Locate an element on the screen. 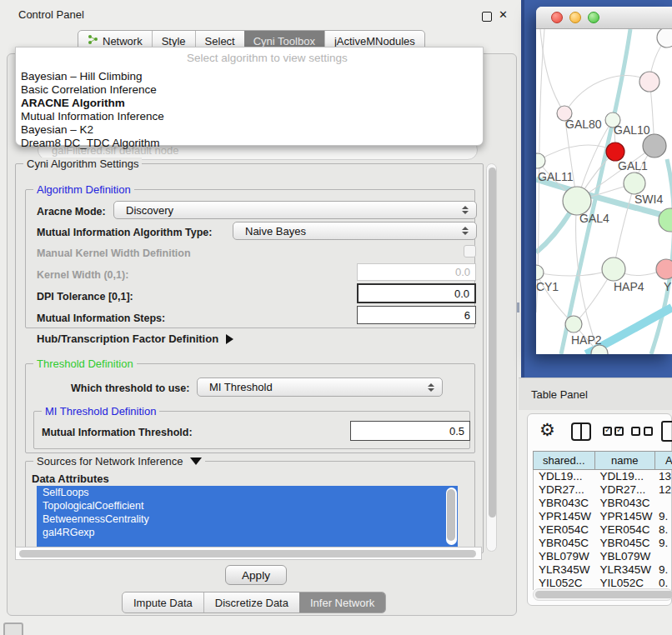 The width and height of the screenshot is (672, 635). combo-stepper-icon is located at coordinates (465, 210).